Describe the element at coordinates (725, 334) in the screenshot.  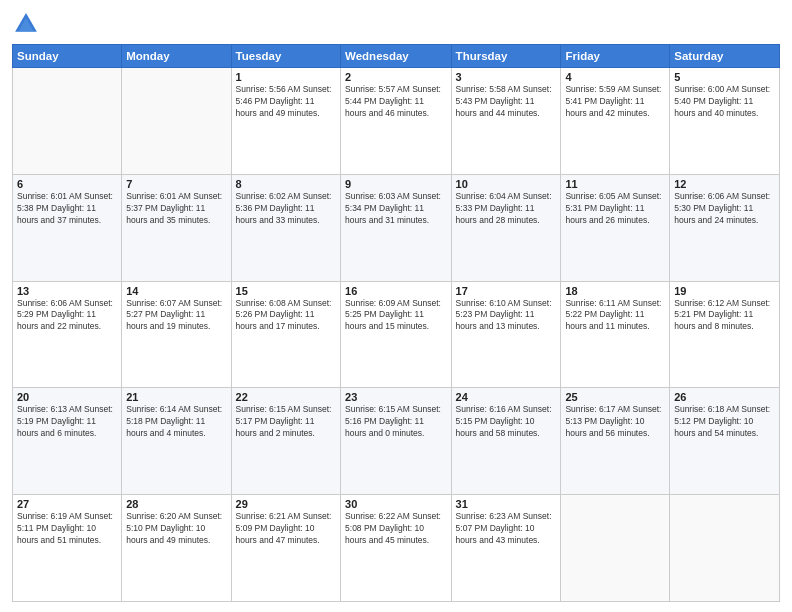
I see `day-cell: 19Sunrise: 6:12 AM Sunset: 5:21 PM Dayli…` at that location.